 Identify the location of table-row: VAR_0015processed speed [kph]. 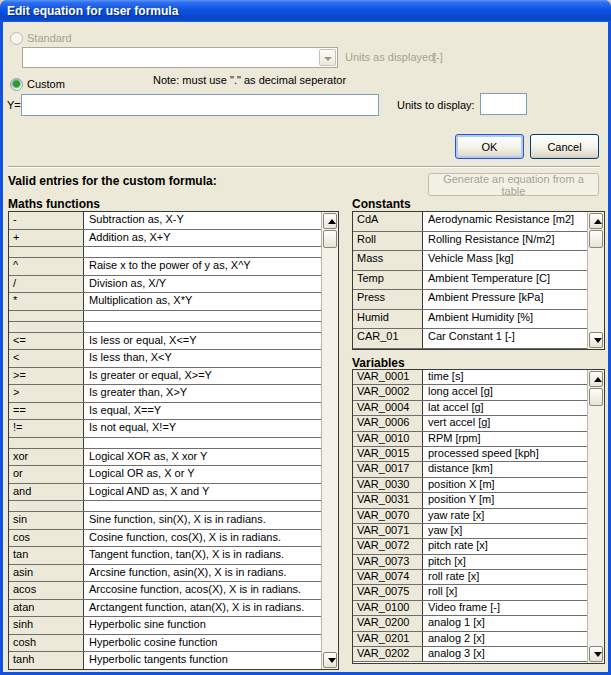
(470, 454).